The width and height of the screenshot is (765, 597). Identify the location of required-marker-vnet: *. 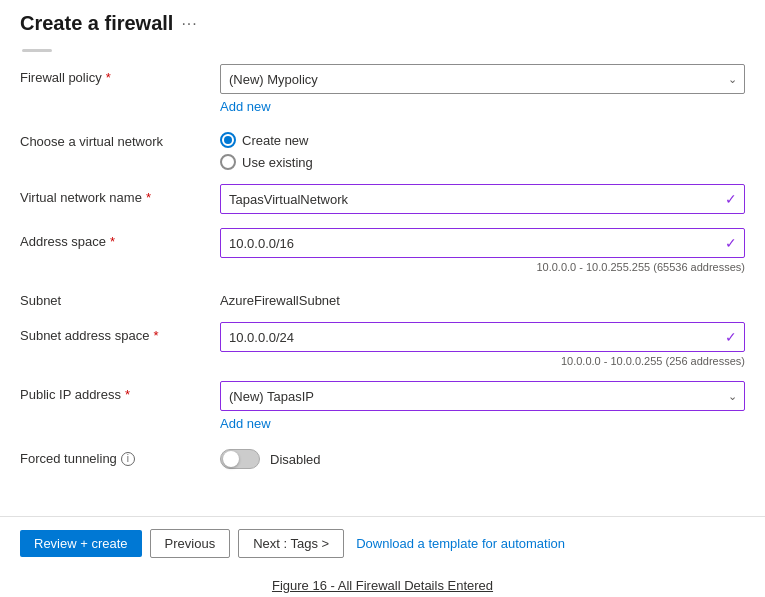
(148, 198).